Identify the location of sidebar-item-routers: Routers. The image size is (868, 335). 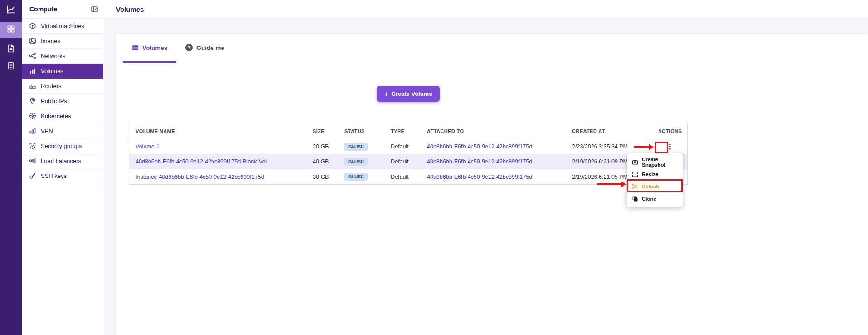
(63, 86).